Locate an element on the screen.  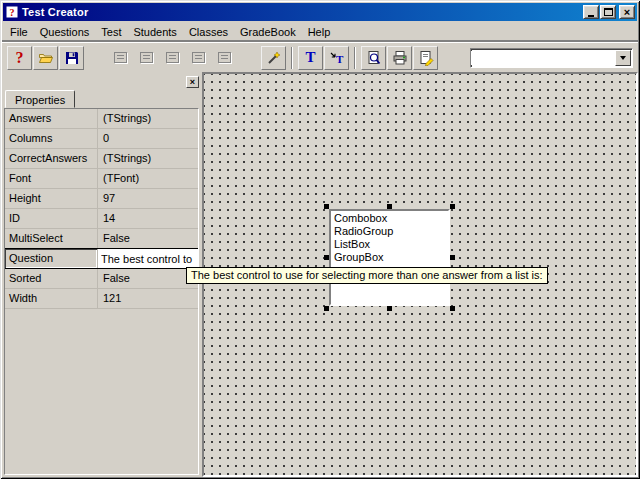
menu-file: File is located at coordinates (19, 32).